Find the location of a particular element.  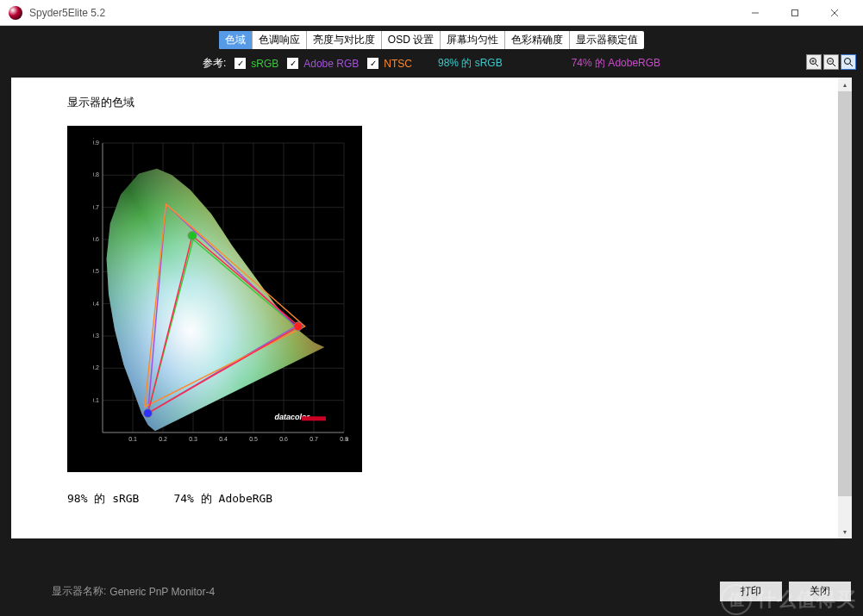

close-action-button: 关闭 is located at coordinates (820, 591).